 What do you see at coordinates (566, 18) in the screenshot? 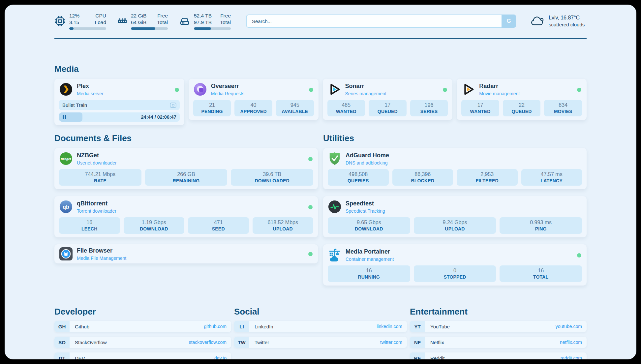
I see `weather-location-temperature: Lviv, 16.87°C` at bounding box center [566, 18].